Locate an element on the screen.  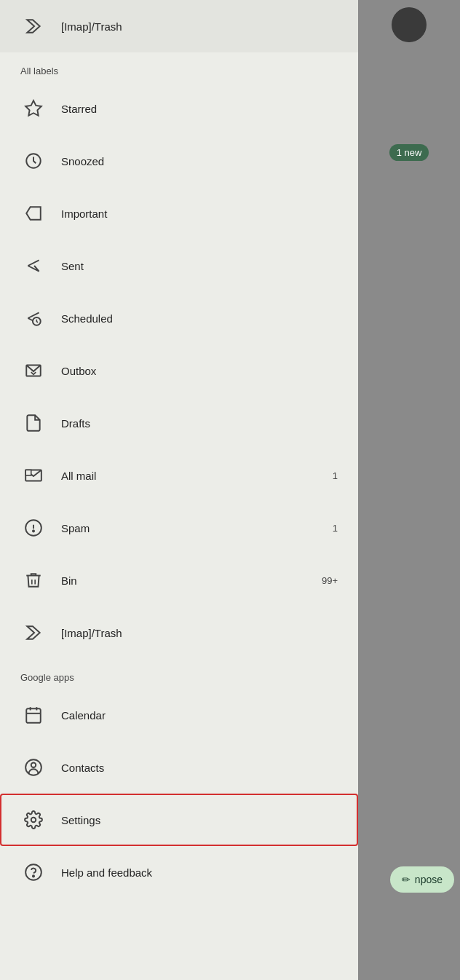
sidebar-item-sent: Sent is located at coordinates (179, 266).